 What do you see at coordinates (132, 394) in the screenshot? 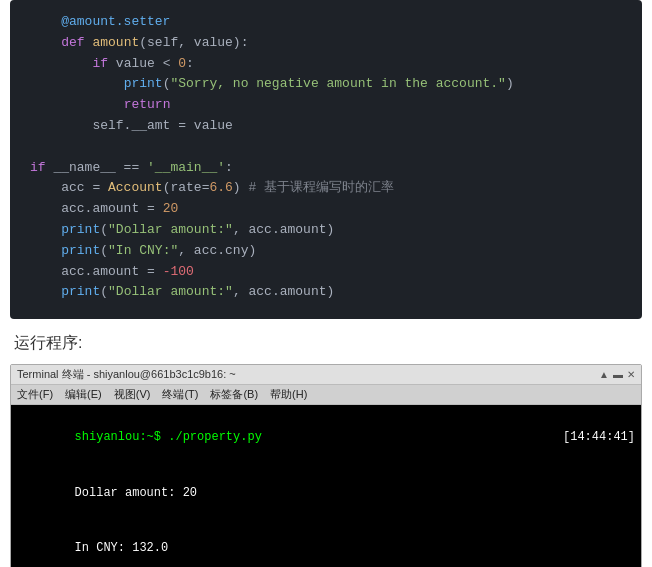
I see `menu-view: 视图(V)` at bounding box center [132, 394].